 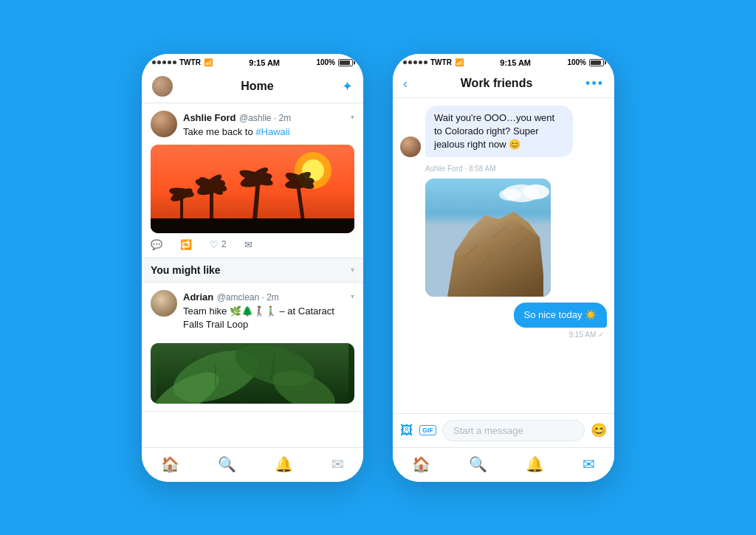 What do you see at coordinates (264, 63) in the screenshot?
I see `time-1: 9:15 AM` at bounding box center [264, 63].